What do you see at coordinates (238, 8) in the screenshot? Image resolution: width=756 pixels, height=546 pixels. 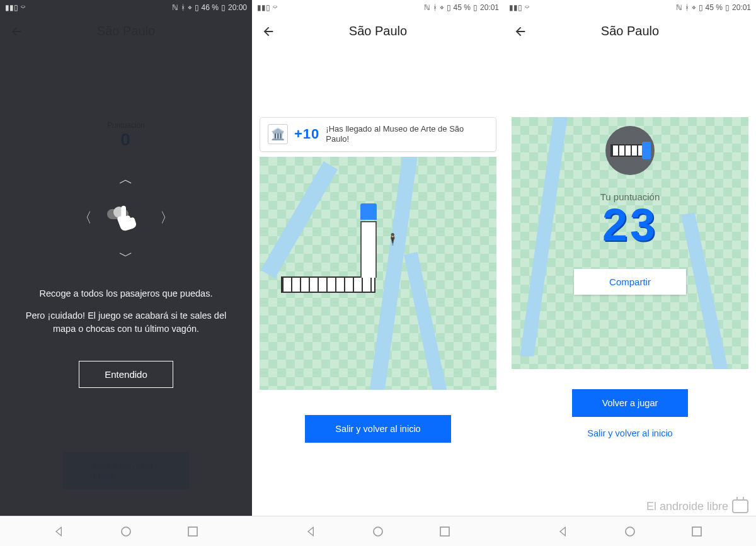 I see `clock: 20:00` at bounding box center [238, 8].